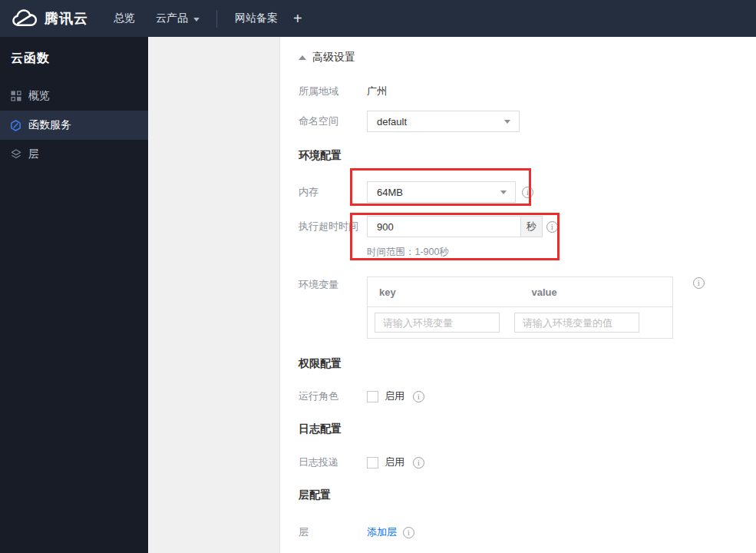 Image resolution: width=756 pixels, height=553 pixels. What do you see at coordinates (553, 227) in the screenshot?
I see `timeout-info-icon: i` at bounding box center [553, 227].